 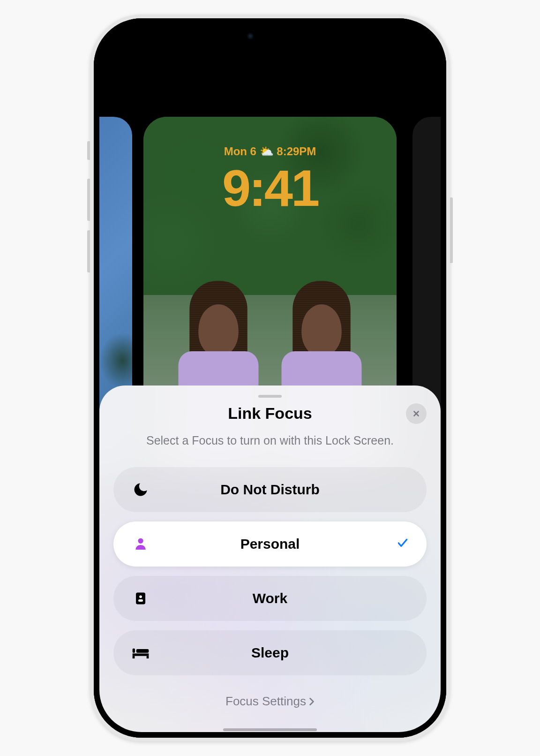 I want to click on close-icon, so click(x=416, y=414).